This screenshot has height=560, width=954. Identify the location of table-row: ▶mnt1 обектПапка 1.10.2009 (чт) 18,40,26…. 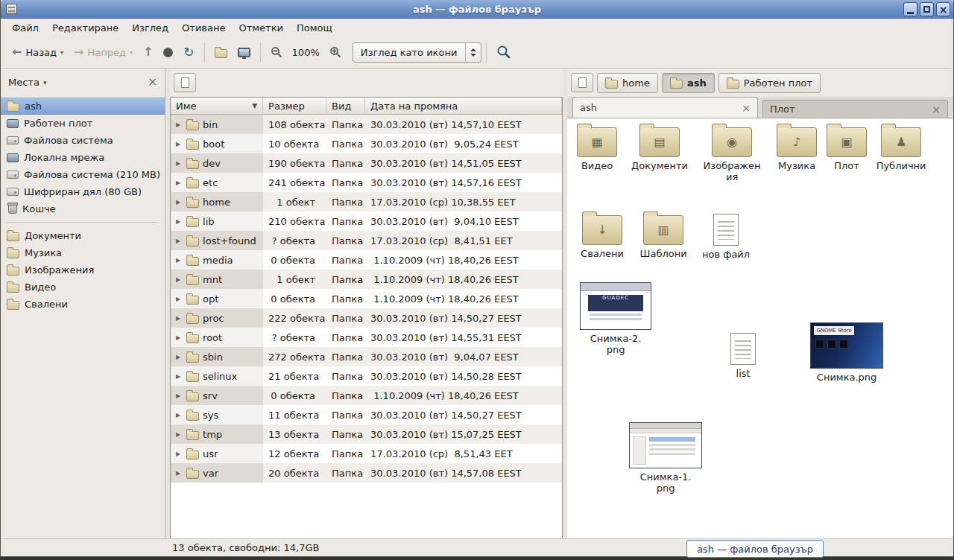
(367, 279).